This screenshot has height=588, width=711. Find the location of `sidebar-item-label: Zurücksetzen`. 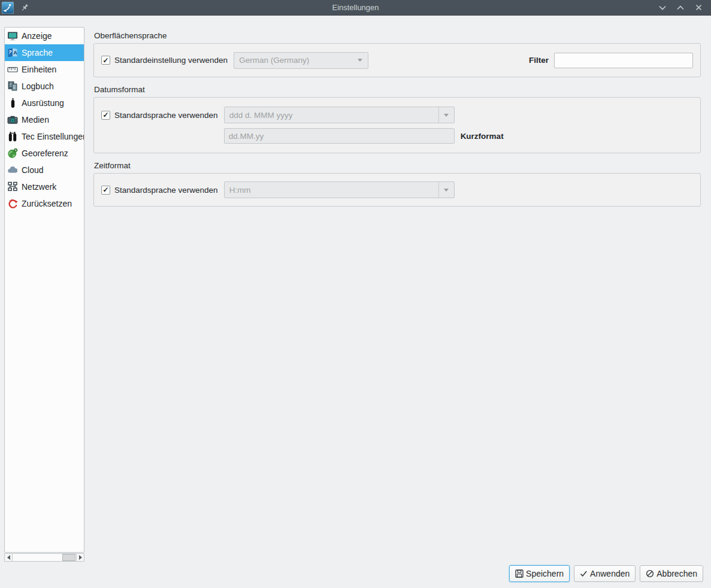

sidebar-item-label: Zurücksetzen is located at coordinates (47, 204).